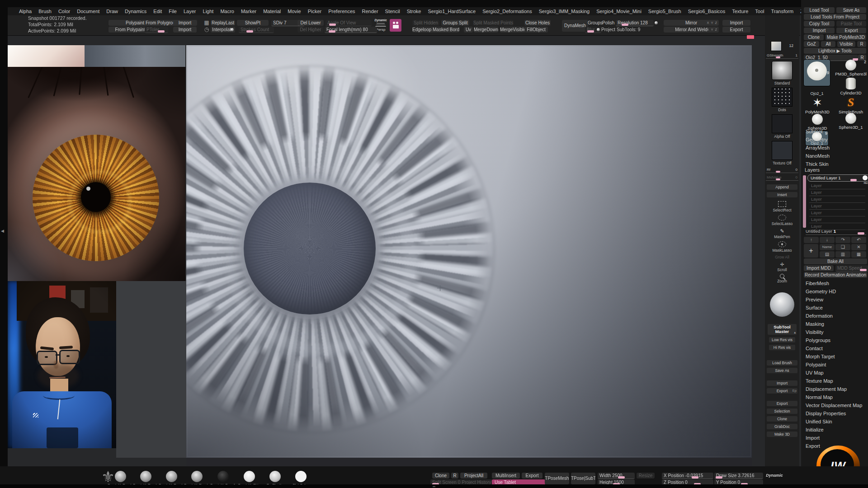  Describe the element at coordinates (859, 254) in the screenshot. I see `layers-toolbar-button: ▦` at that location.